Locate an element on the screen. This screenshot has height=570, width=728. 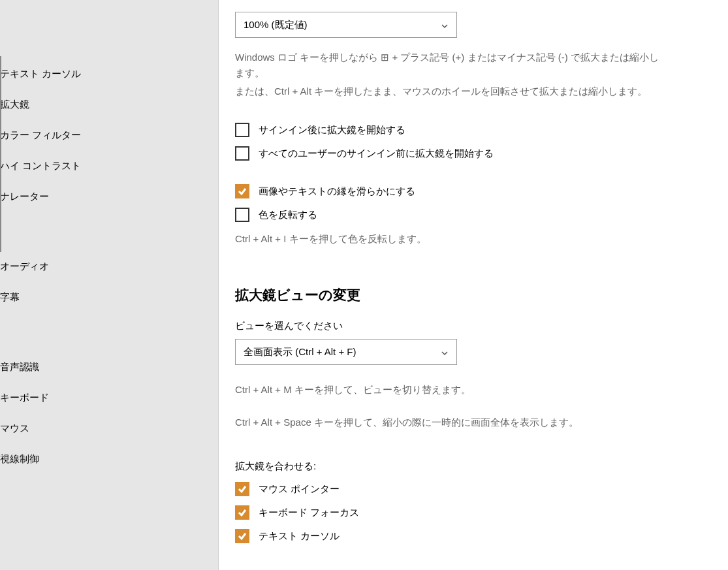
checkbox-smooth-edges: 画像やテキストの縁を滑らかにする is located at coordinates (473, 191).